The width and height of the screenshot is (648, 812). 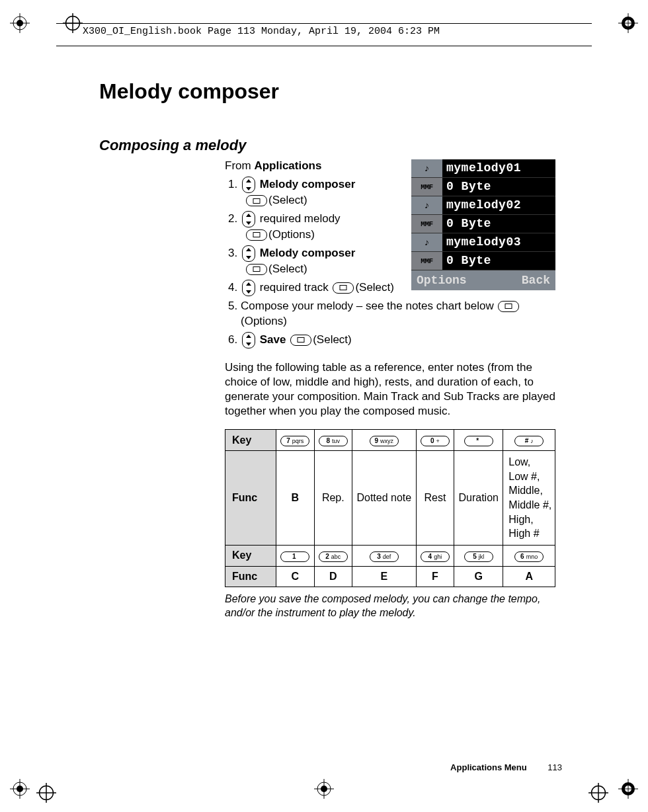 What do you see at coordinates (299, 218) in the screenshot?
I see `step-text: required melody` at bounding box center [299, 218].